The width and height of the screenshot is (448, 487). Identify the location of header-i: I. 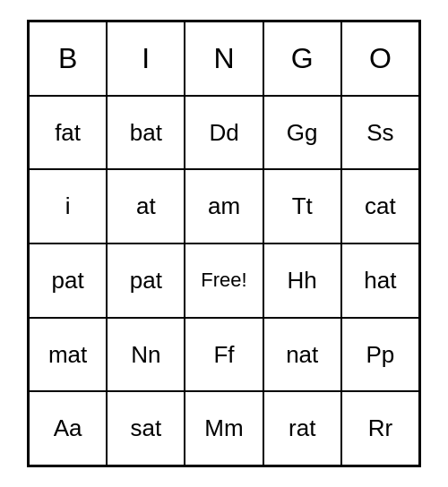
(145, 59).